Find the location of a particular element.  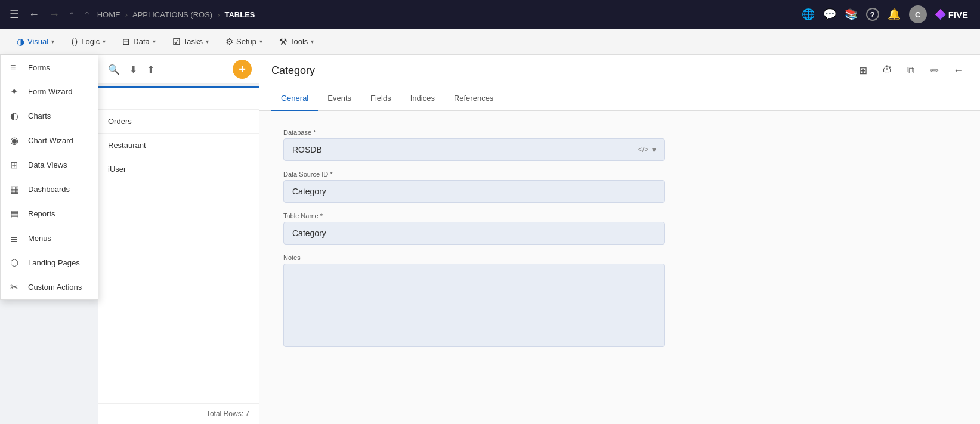

history-icon: ⏱ is located at coordinates (887, 70).